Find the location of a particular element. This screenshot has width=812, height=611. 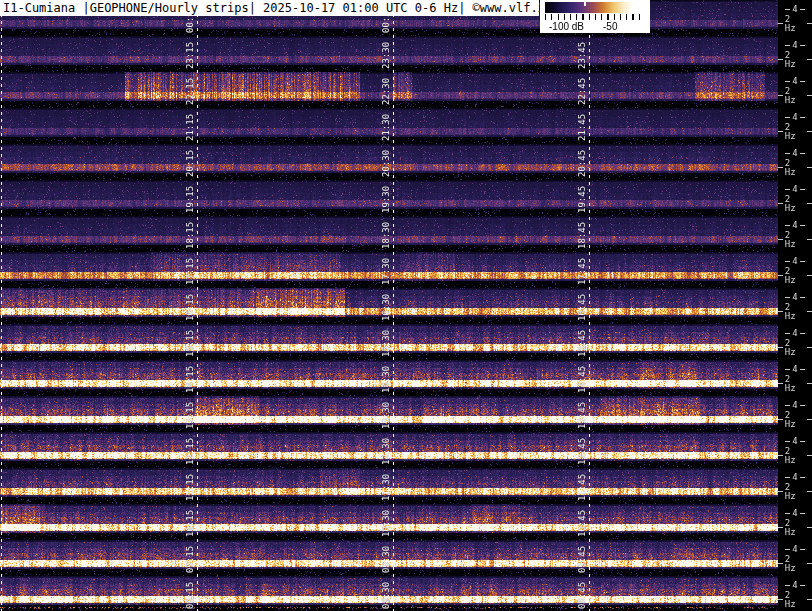

time-label: 17:45 is located at coordinates (582, 272).